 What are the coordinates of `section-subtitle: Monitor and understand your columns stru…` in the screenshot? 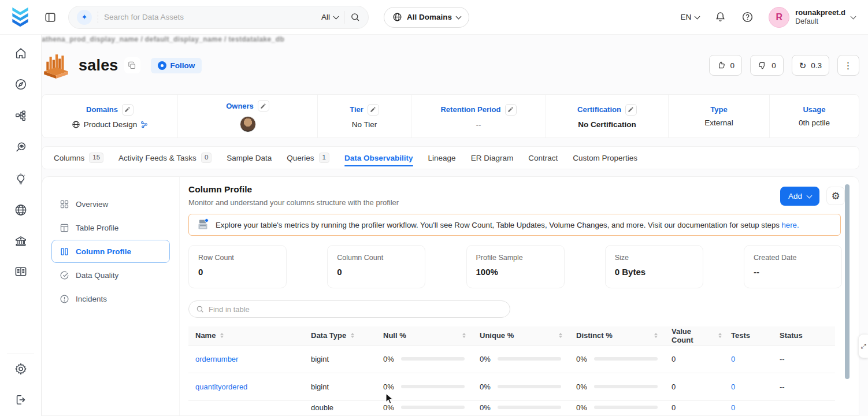 It's located at (294, 202).